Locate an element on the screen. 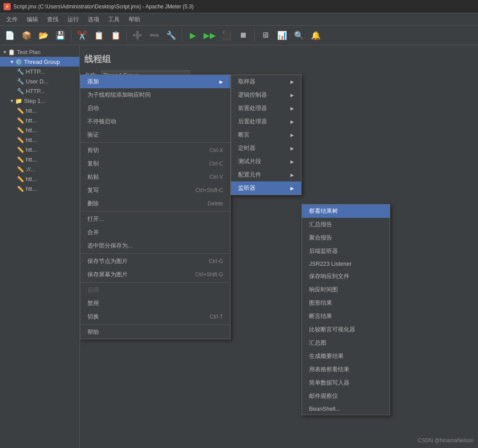  menu-merge: 合并 is located at coordinates (155, 232).